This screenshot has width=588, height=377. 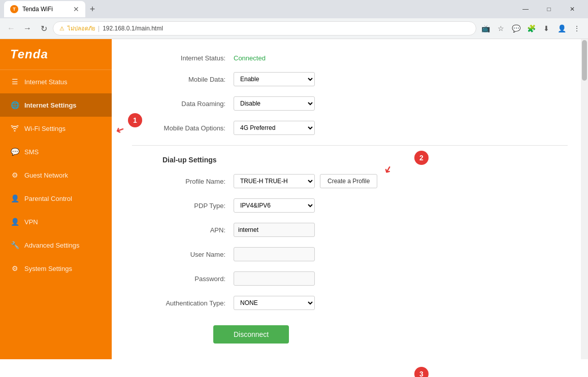 I want to click on security-warning-text: ไม่ปลอดภัย, so click(x=81, y=28).